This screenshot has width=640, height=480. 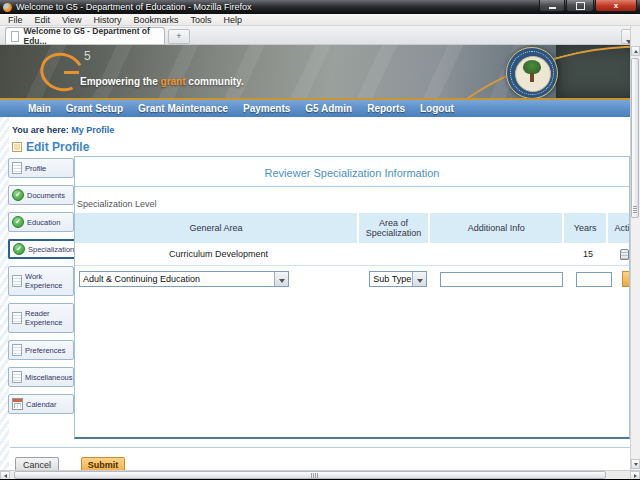 I want to click on page-heading-text: Edit Profile, so click(x=58, y=147).